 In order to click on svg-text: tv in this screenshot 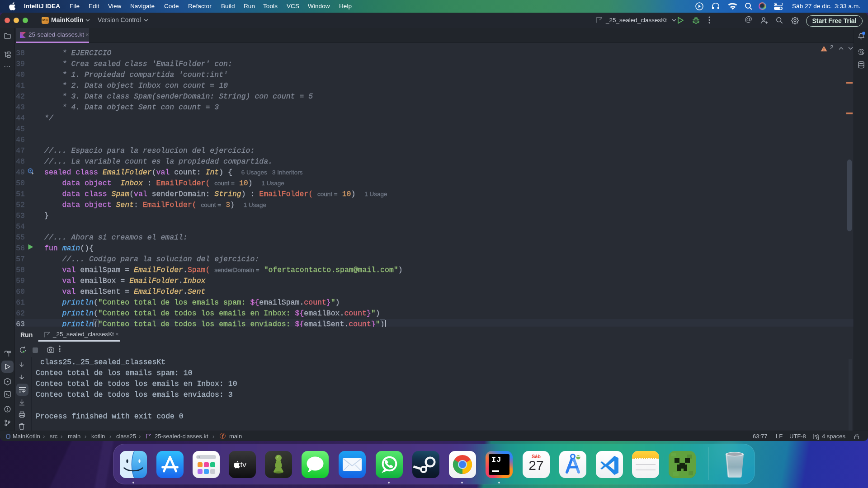, I will do `click(244, 465)`.